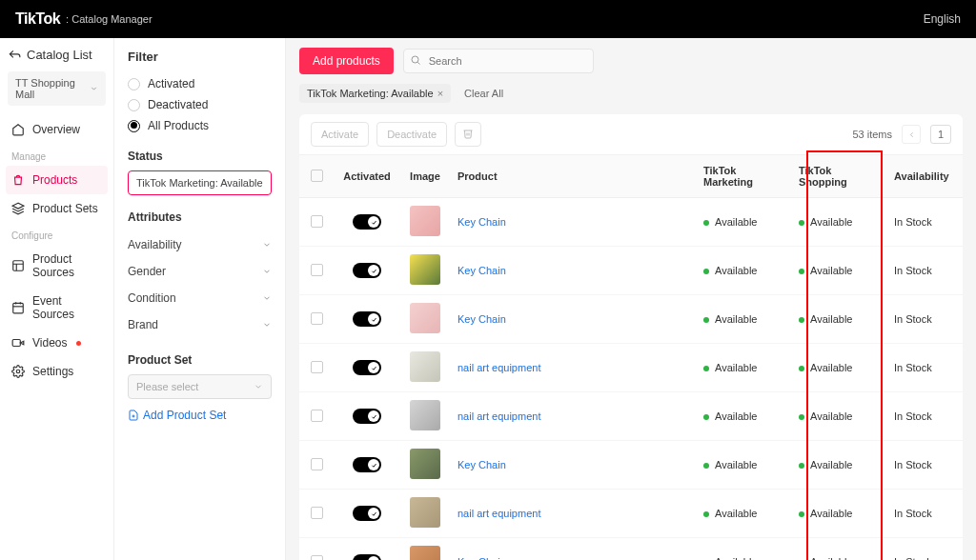 This screenshot has height=560, width=976. Describe the element at coordinates (267, 298) in the screenshot. I see `chevron-down-icon` at that location.